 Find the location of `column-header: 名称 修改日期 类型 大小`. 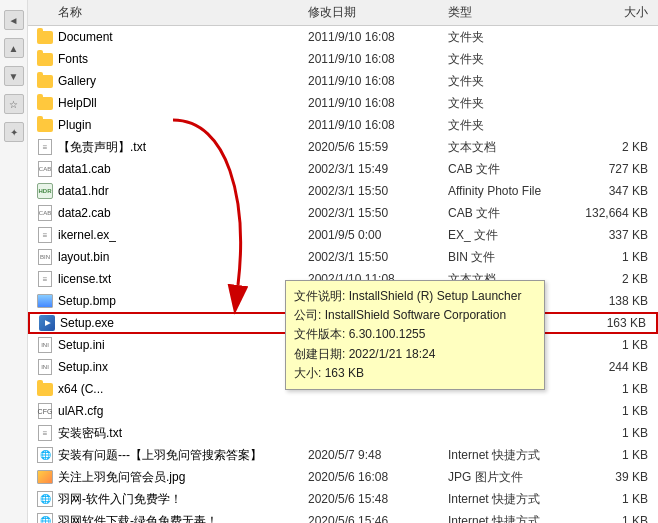

column-header: 名称 修改日期 类型 大小 is located at coordinates (343, 13).